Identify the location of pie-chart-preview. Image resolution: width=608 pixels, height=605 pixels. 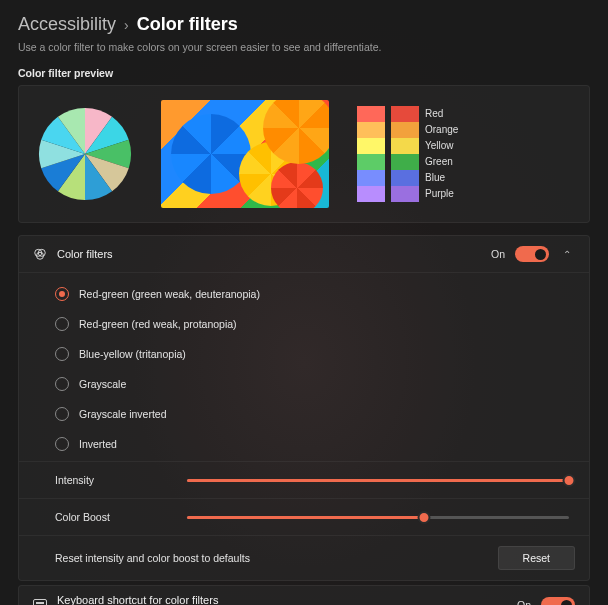
(85, 154).